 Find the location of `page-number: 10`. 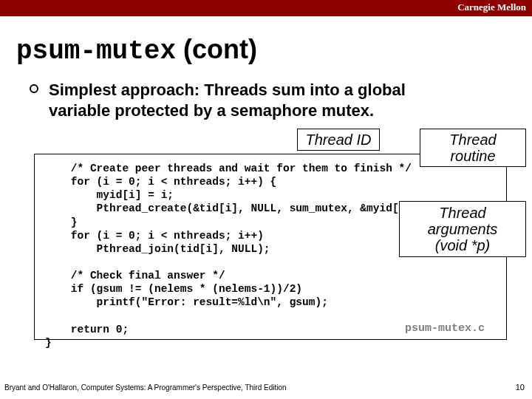

page-number: 10 is located at coordinates (520, 387).